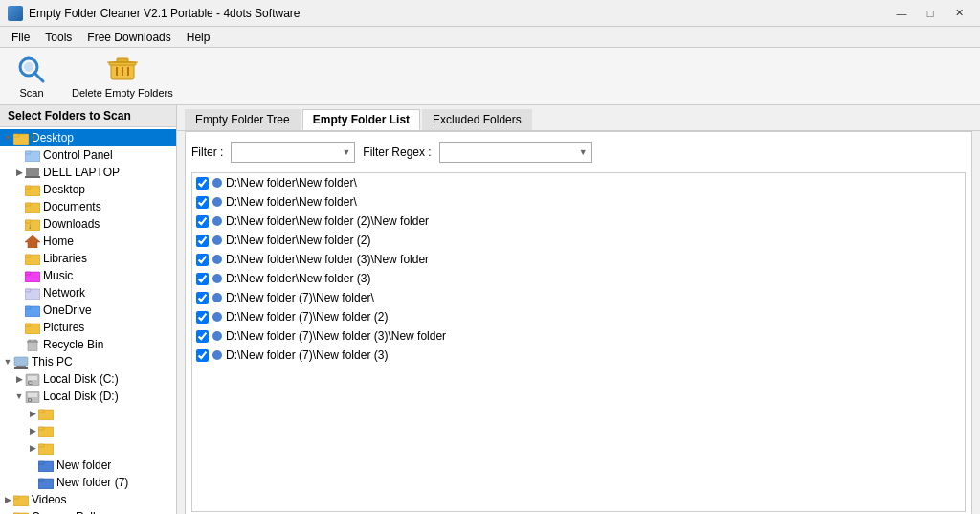 The image size is (980, 514). I want to click on tree-arrow-d-folder2, so click(33, 431).